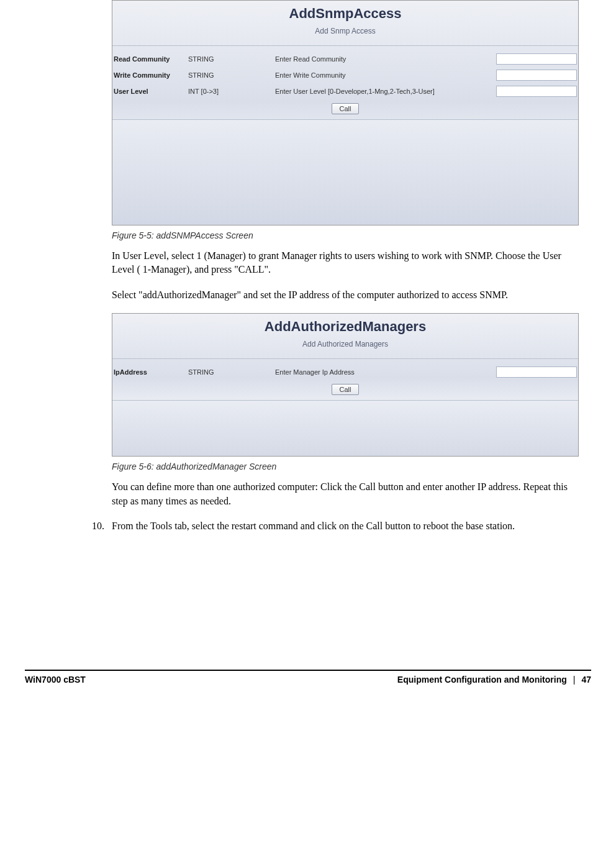  What do you see at coordinates (345, 346) in the screenshot?
I see `panel2-subtitle: Add Authorized Managers` at bounding box center [345, 346].